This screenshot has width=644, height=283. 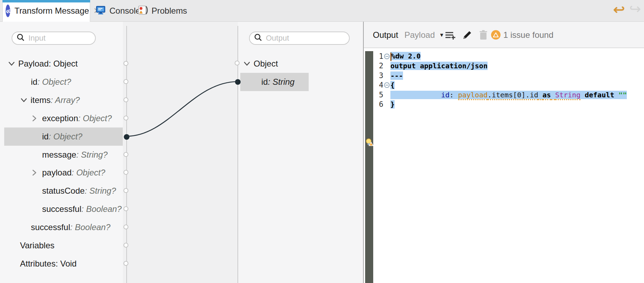 What do you see at coordinates (424, 35) in the screenshot?
I see `payload-context-dropdown: Payload ▼` at bounding box center [424, 35].